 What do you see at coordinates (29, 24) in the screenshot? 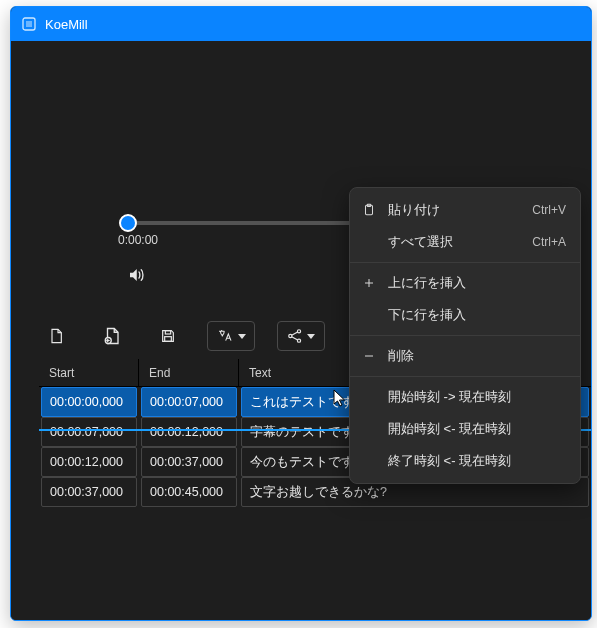
I see `app-icon` at bounding box center [29, 24].